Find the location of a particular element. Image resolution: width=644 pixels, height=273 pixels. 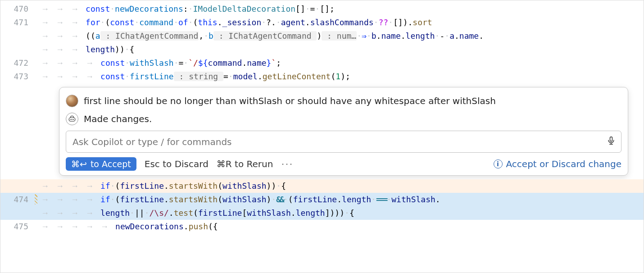

chat-assistant-message: Made changes. is located at coordinates (344, 119).